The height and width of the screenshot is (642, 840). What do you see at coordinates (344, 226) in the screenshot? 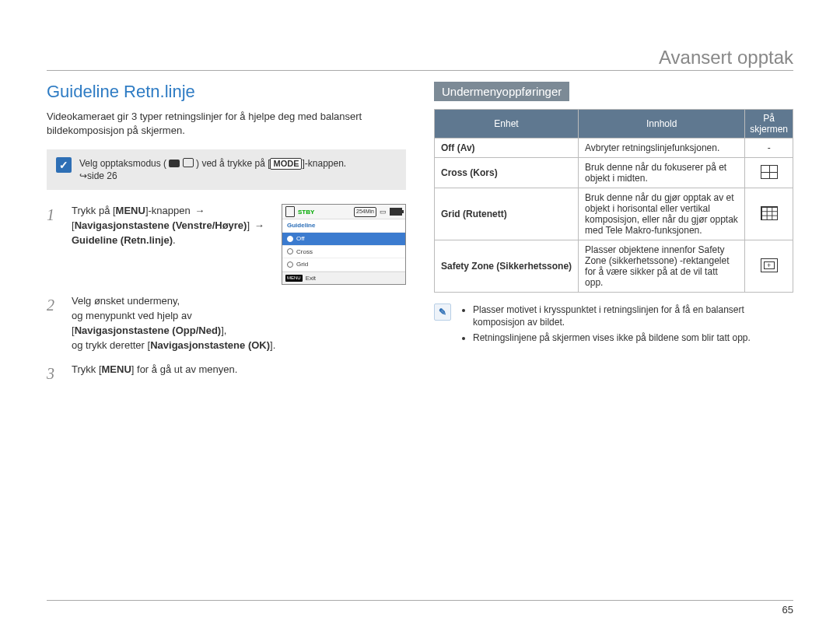
I see `lcd-menu-title: Guideline` at bounding box center [344, 226].